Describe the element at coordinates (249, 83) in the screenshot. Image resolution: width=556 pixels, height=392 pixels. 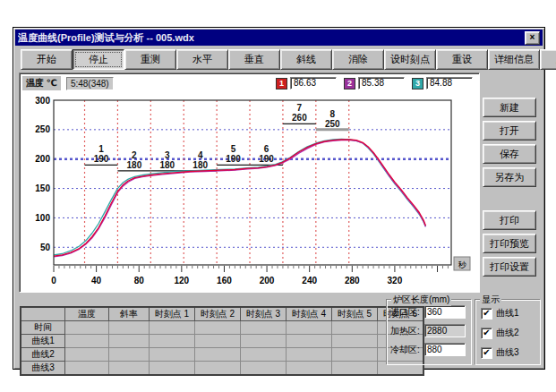
I see `chart-header: 温度 ℃ 5:48(348) 1 86.63 2 85.38 3 84.88` at that location.